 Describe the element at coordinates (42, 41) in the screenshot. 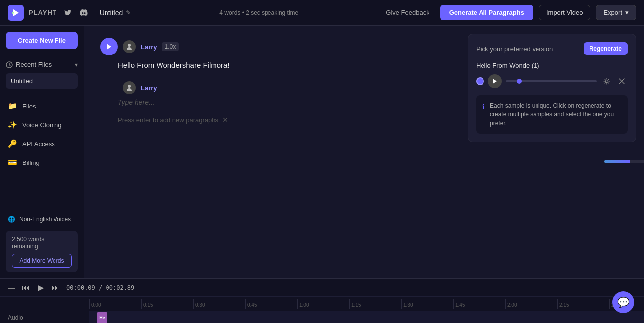

I see `create-new-file-button: Create New File` at that location.